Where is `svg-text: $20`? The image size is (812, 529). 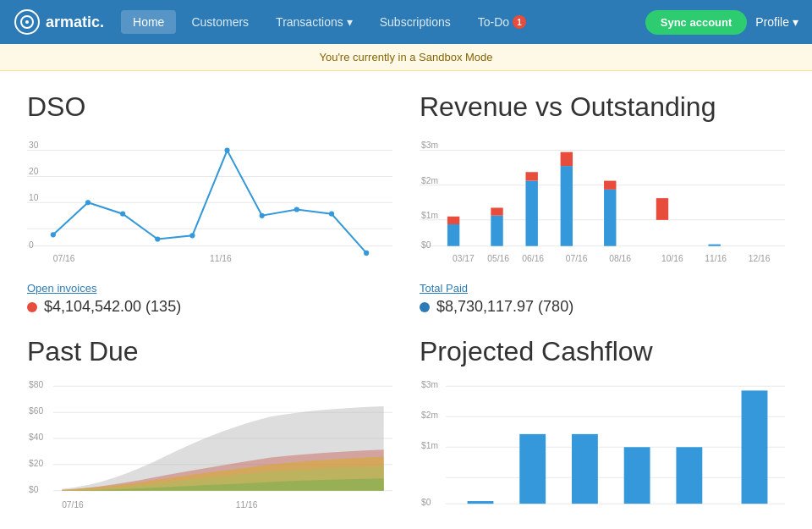 svg-text: $20 is located at coordinates (36, 464).